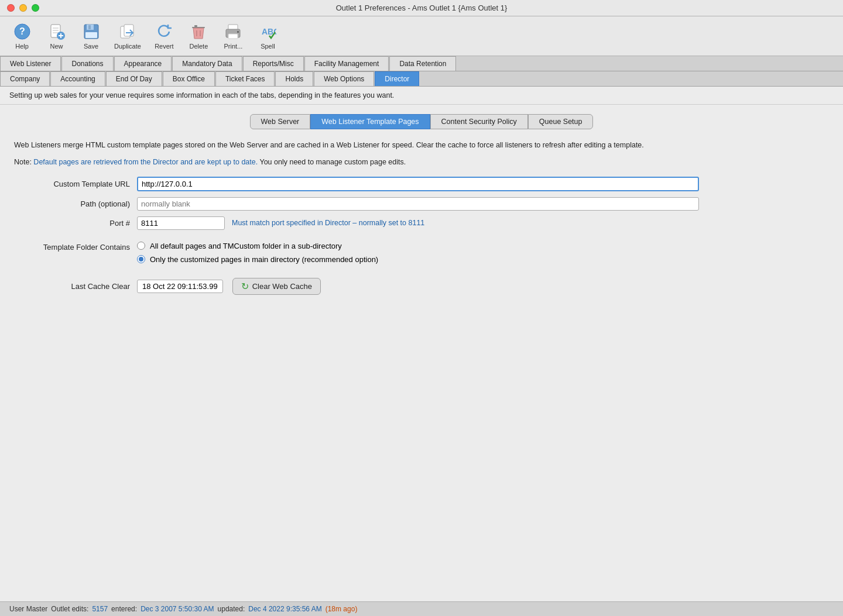 The width and height of the screenshot is (843, 616). I want to click on tab-web-options: Web Options, so click(344, 78).